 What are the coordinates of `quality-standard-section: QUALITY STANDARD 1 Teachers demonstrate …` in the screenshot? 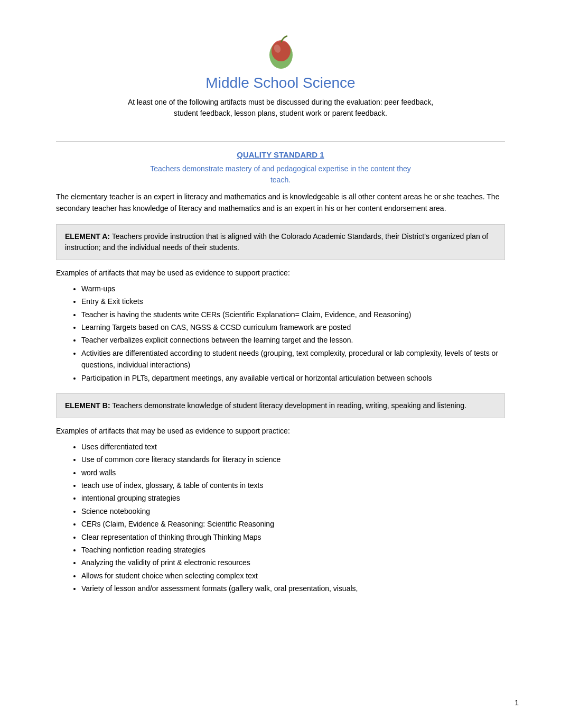 It's located at (280, 168).